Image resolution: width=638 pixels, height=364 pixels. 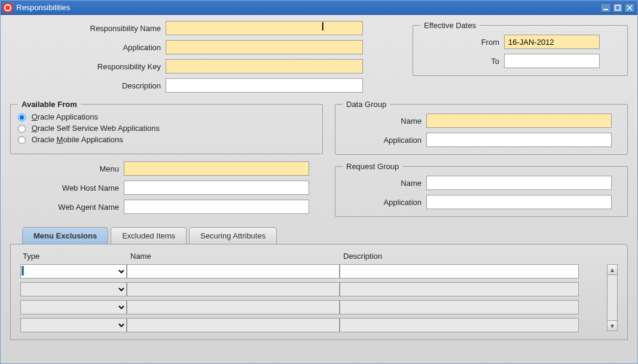 What do you see at coordinates (552, 42) in the screenshot?
I see `from-date-input` at bounding box center [552, 42].